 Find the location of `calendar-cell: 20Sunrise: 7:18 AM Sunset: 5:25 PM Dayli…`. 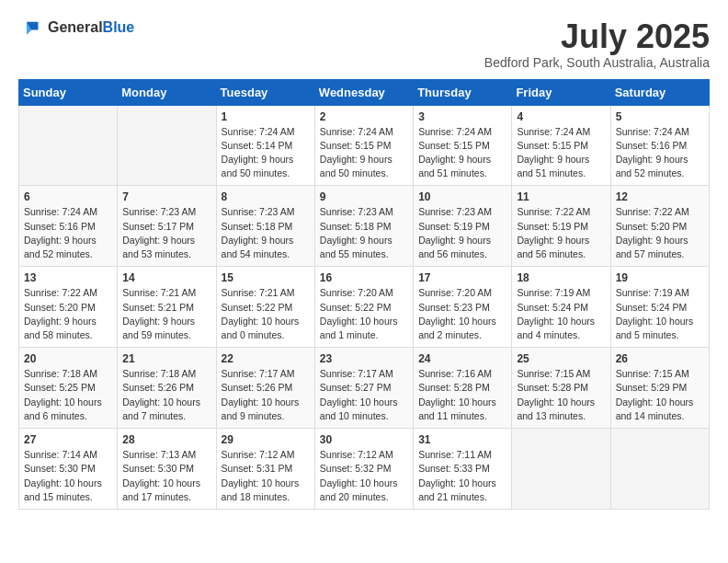

calendar-cell: 20Sunrise: 7:18 AM Sunset: 5:25 PM Dayli… is located at coordinates (68, 388).